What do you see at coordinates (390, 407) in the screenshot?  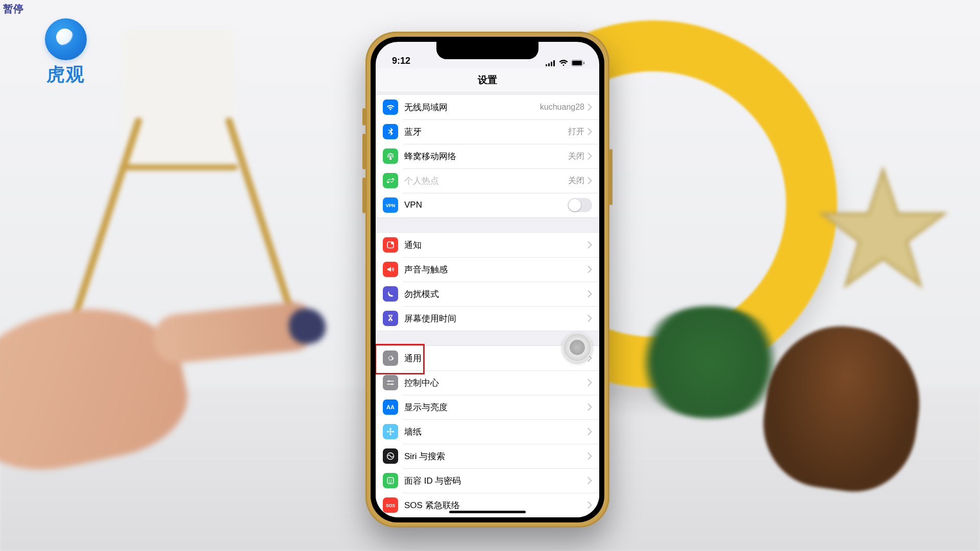 I see `aa-icon` at bounding box center [390, 407].